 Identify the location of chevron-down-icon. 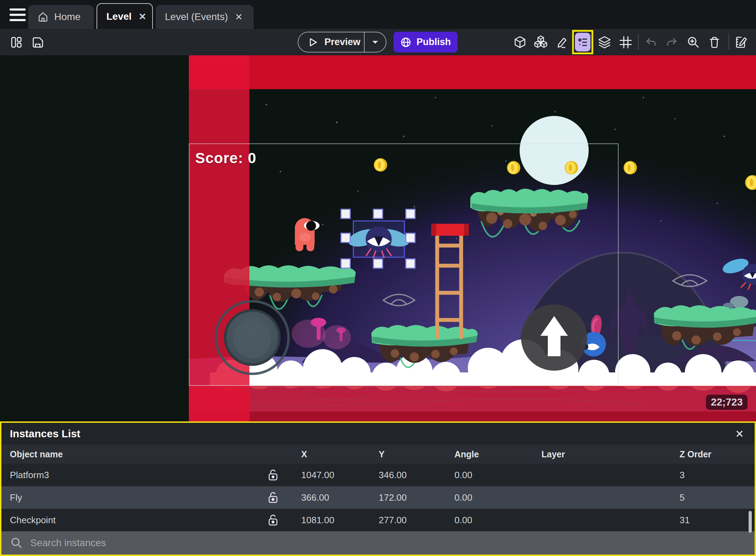
(375, 42).